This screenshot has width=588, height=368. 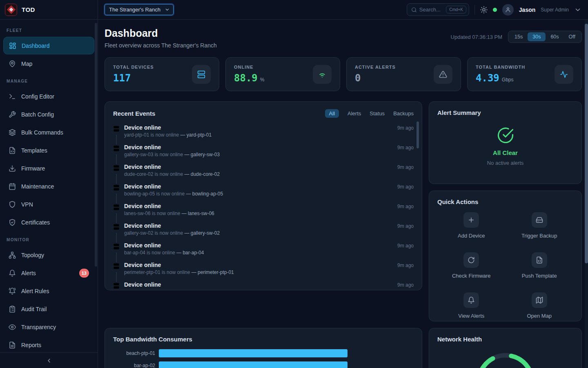 I want to click on quick-action-add-device: Add Device, so click(x=471, y=226).